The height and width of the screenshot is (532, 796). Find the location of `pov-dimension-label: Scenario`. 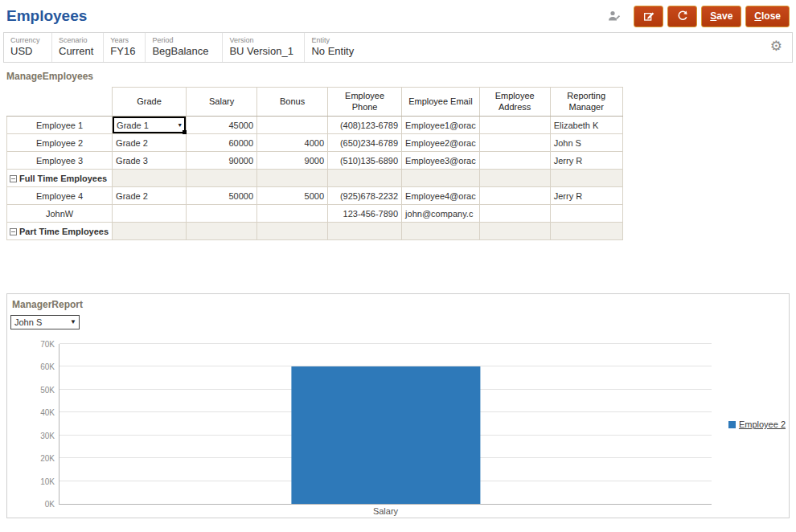

pov-dimension-label: Scenario is located at coordinates (76, 40).